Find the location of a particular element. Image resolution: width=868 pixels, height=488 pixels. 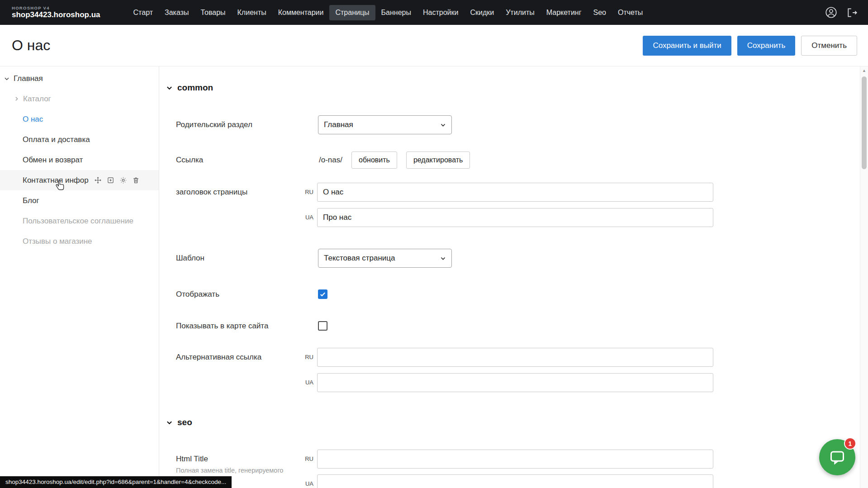

sidebar-item-home: Главная is located at coordinates (80, 79).